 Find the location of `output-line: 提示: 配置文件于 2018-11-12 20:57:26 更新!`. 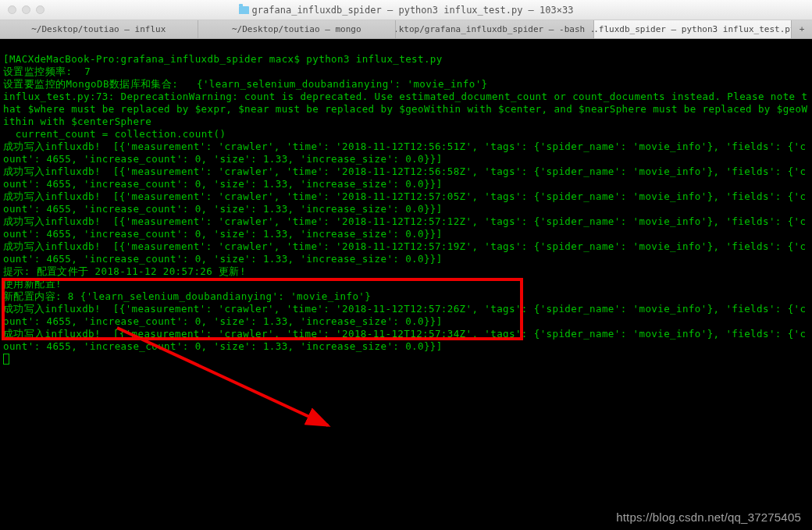

output-line: 提示: 配置文件于 2018-11-12 20:57:26 更新! is located at coordinates (125, 272).